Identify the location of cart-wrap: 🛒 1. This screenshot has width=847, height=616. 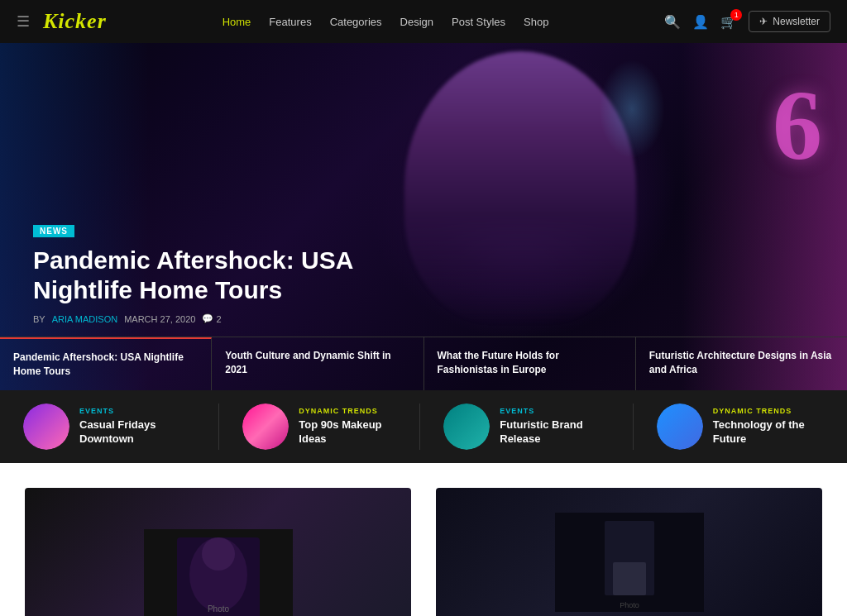
(729, 21).